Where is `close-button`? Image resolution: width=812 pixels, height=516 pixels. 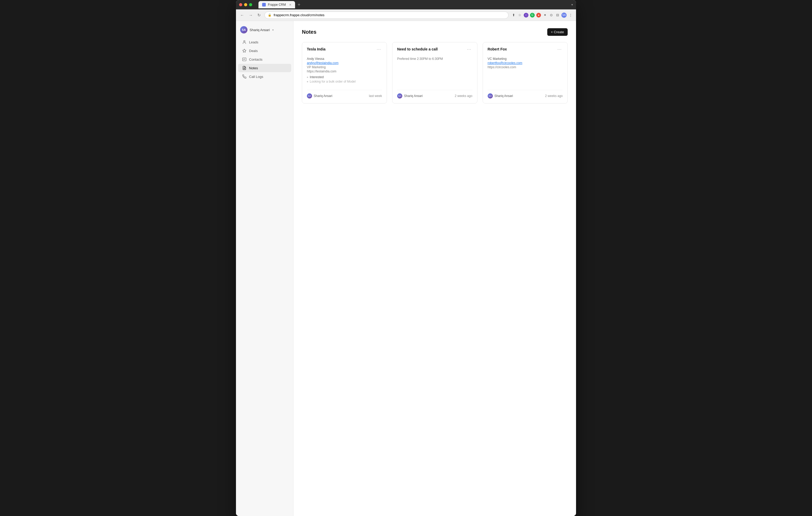 close-button is located at coordinates (241, 5).